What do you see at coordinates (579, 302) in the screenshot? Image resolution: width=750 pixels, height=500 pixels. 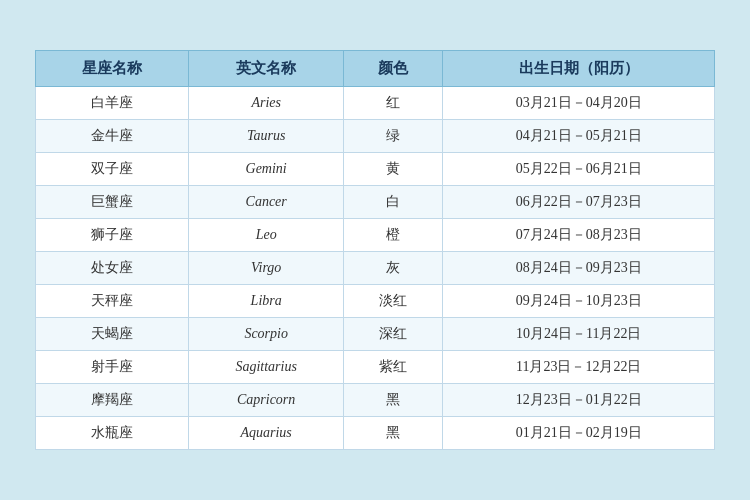 I see `date-cell: 09月24日－10月23日` at bounding box center [579, 302].